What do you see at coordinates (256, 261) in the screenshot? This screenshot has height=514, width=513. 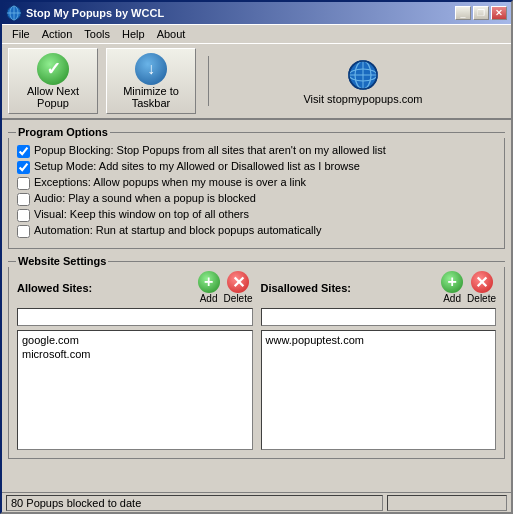 I see `website-settings-title-row: Website Settings` at bounding box center [256, 261].